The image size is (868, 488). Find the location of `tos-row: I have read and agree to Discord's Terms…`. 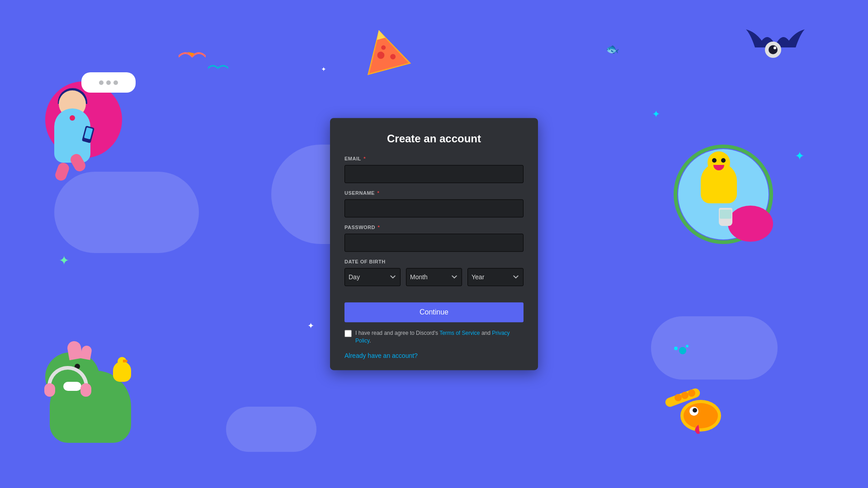

tos-row: I have read and agree to Discord's Terms… is located at coordinates (434, 337).